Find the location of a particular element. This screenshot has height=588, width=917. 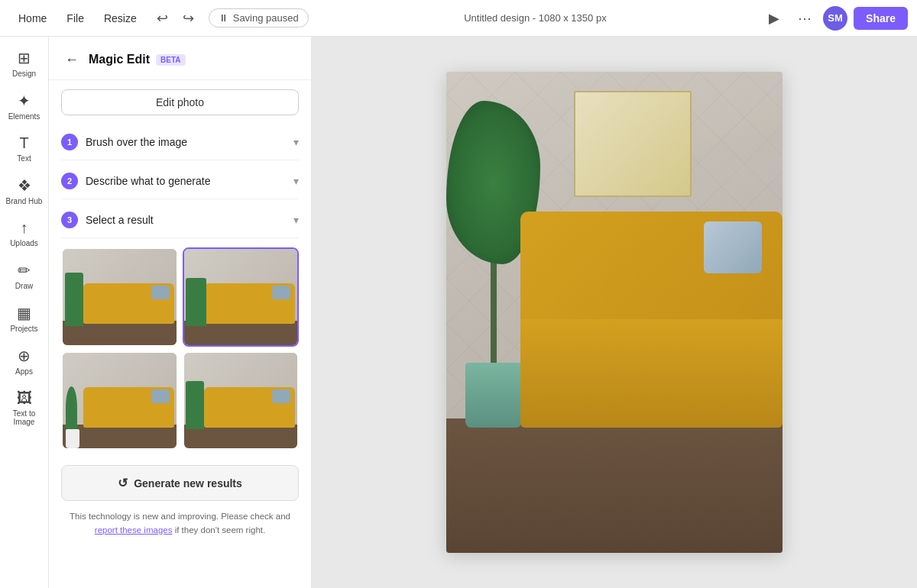

plant-pot is located at coordinates (494, 396).